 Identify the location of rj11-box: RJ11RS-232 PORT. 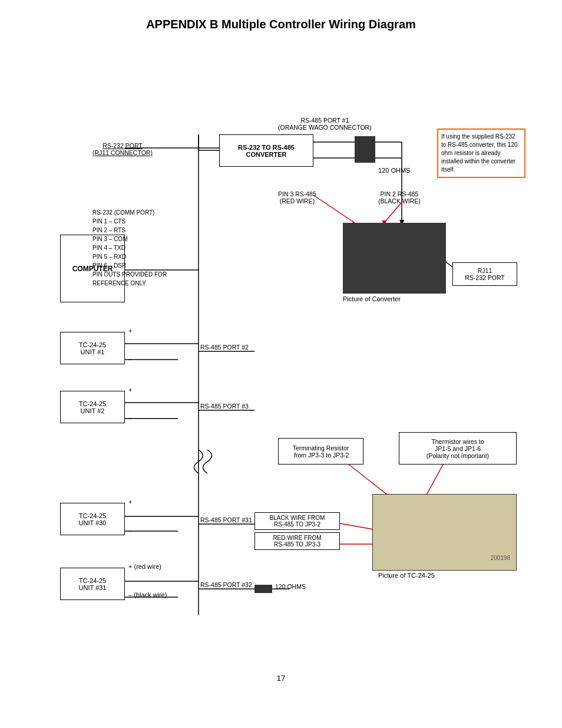
(485, 274).